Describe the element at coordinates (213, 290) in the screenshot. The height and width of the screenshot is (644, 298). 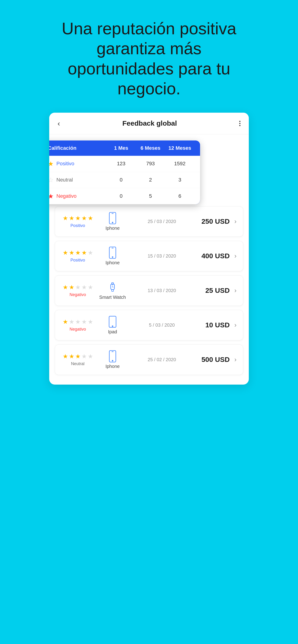
I see `feedback-price-2: 25 USD` at that location.